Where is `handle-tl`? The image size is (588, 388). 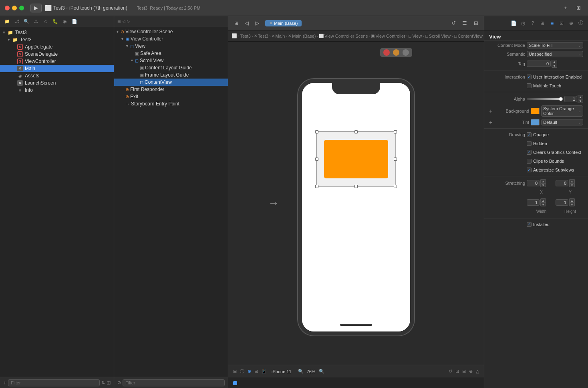
handle-tl is located at coordinates (317, 132).